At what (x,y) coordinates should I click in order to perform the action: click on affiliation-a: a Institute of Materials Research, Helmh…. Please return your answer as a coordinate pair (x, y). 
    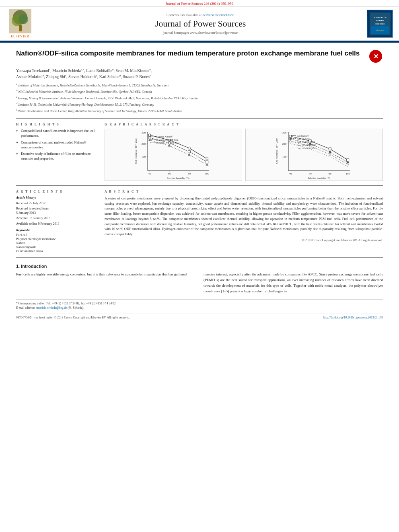
    Looking at the image, I should click on (200, 85).